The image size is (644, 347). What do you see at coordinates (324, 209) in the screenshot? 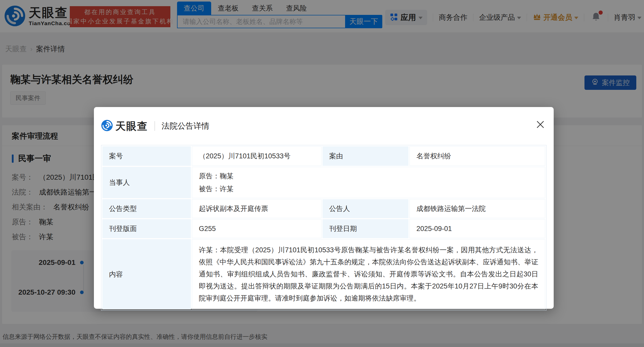
I see `table-row: 公告类型 起诉状副本及开庭传票 公告人 成都铁路运输第一法院` at bounding box center [324, 209].